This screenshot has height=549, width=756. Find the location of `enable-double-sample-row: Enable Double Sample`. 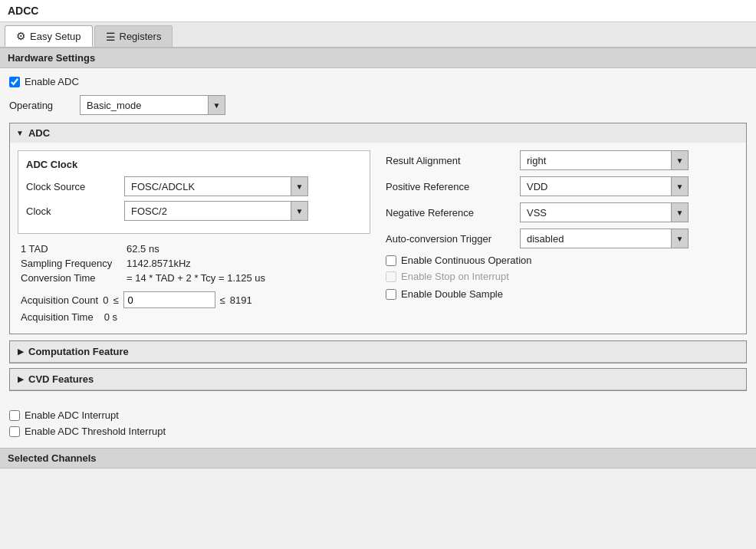

enable-double-sample-row: Enable Double Sample is located at coordinates (562, 294).